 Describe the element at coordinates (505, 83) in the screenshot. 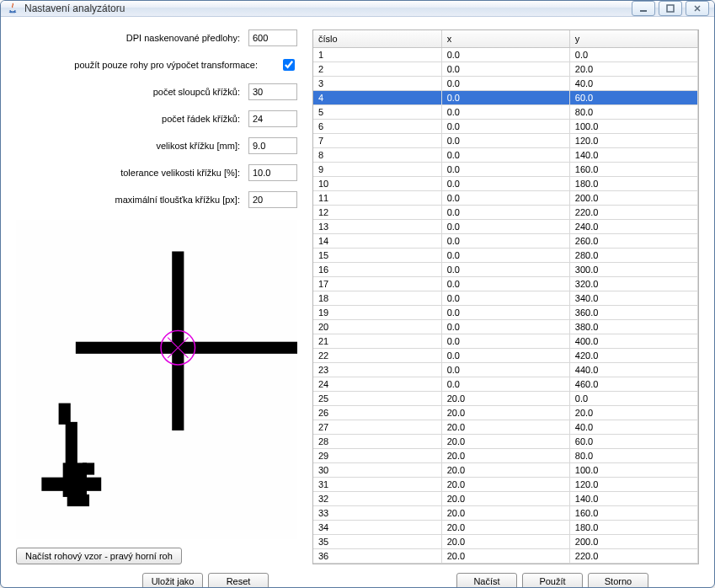

I see `table-row: 30.040.0` at that location.